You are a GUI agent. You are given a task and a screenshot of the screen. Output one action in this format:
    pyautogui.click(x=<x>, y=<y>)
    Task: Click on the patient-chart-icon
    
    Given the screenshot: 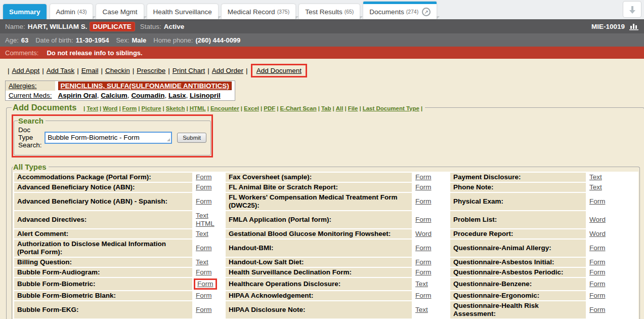 What is the action you would take?
    pyautogui.click(x=634, y=26)
    